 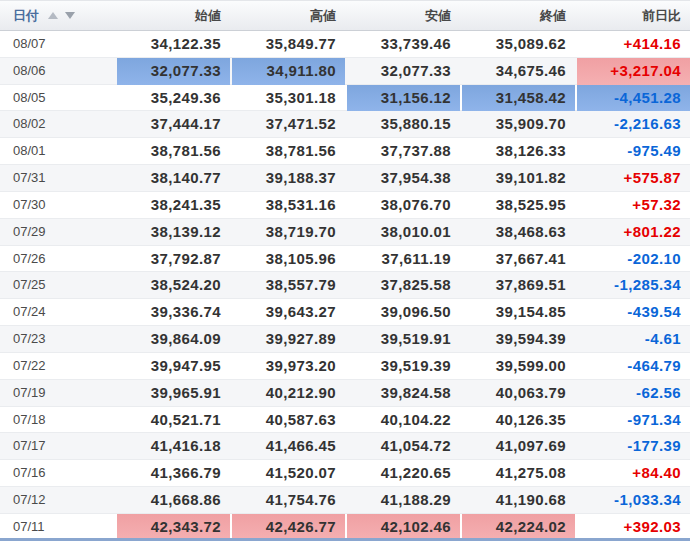 What do you see at coordinates (632, 474) in the screenshot?
I see `cell-change: +84.40` at bounding box center [632, 474].